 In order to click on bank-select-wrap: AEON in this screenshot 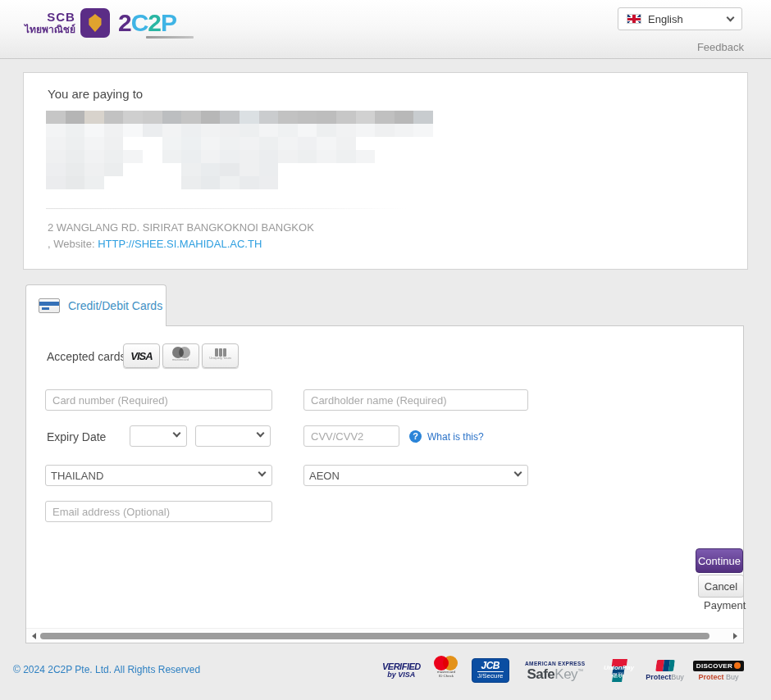, I will do `click(416, 475)`.